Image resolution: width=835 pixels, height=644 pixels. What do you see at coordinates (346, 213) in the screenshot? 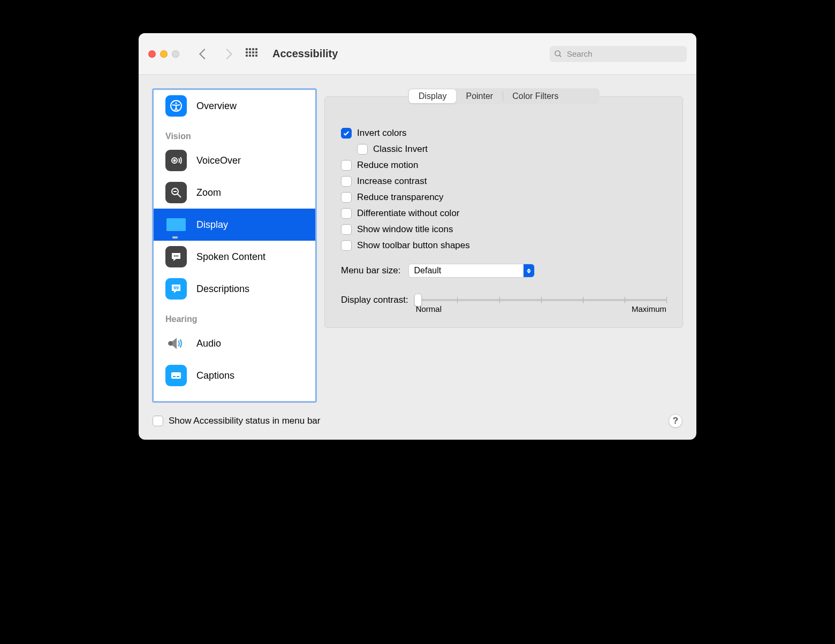
I see `differentiate-checkbox` at bounding box center [346, 213].